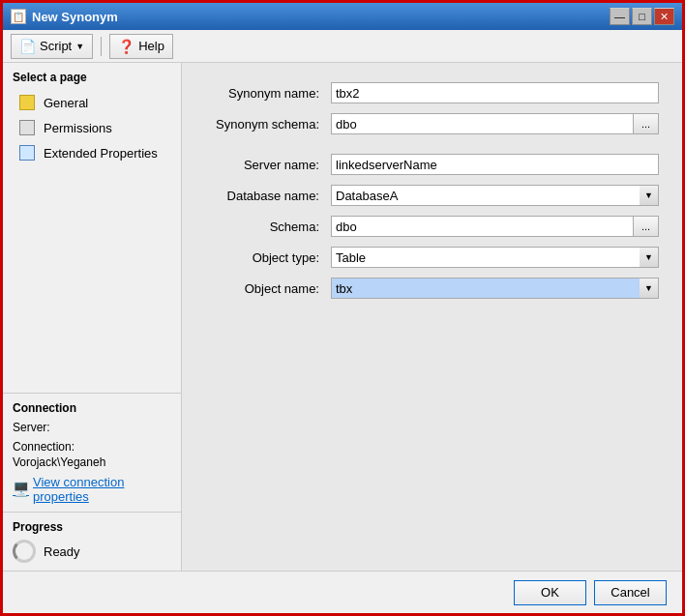 The height and width of the screenshot is (616, 685). What do you see at coordinates (432, 195) in the screenshot?
I see `database-name-group: Database name: DatabaseA master tempdb m…` at bounding box center [432, 195].